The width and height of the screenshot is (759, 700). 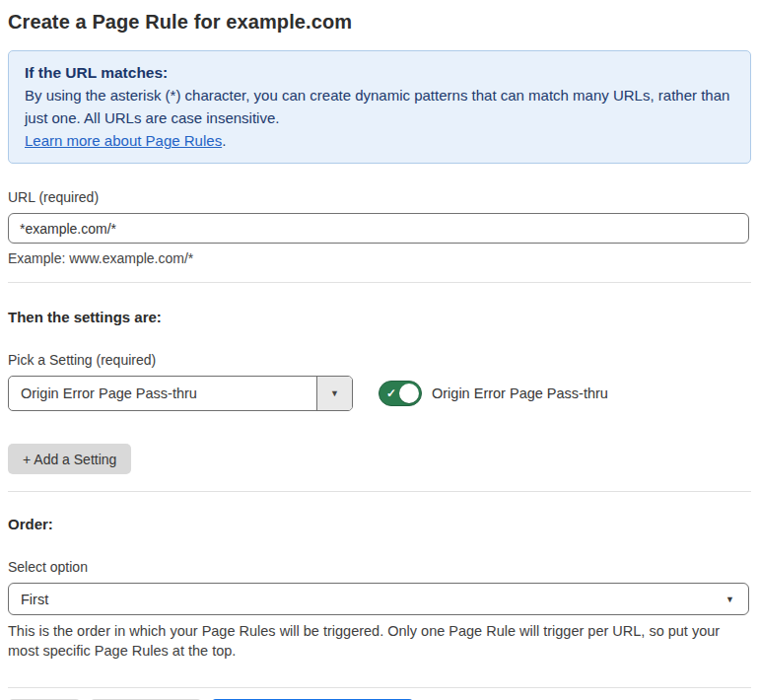 I want to click on setting-toggle: ✓, so click(x=400, y=393).